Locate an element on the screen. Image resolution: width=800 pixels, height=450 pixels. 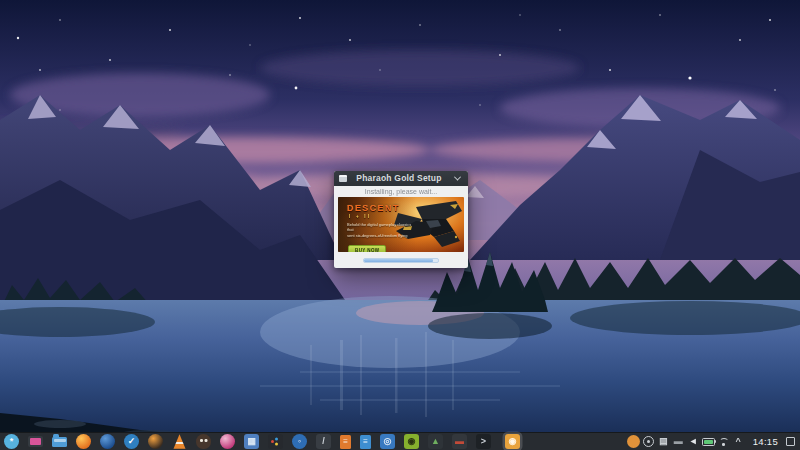
photo-app-icon is located at coordinates (388, 442).